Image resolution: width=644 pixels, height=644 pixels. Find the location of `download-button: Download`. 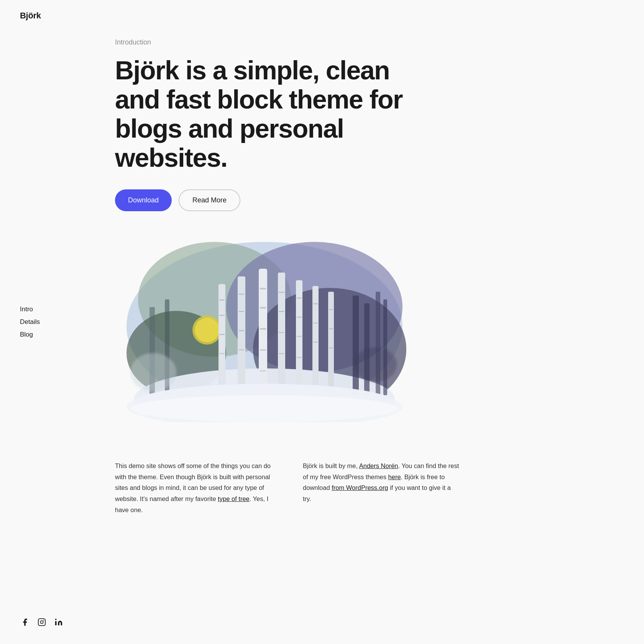

download-button: Download is located at coordinates (143, 200).